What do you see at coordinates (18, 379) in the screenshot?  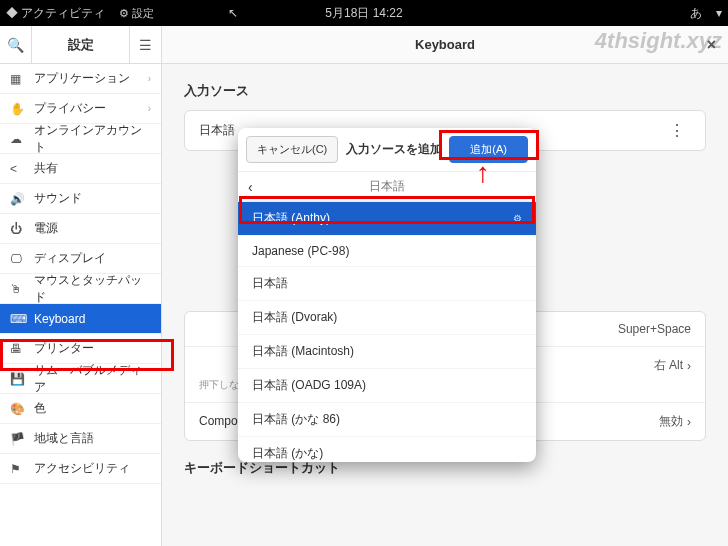 I see `sidebar-icon: 💾` at bounding box center [18, 379].